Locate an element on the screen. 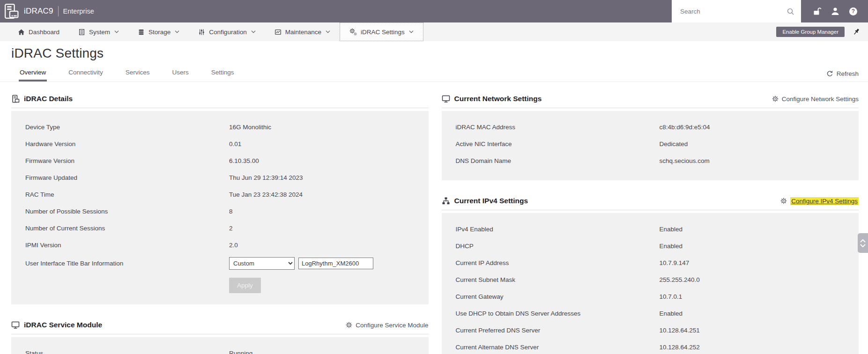  section-title: Current Network Settings is located at coordinates (498, 99).